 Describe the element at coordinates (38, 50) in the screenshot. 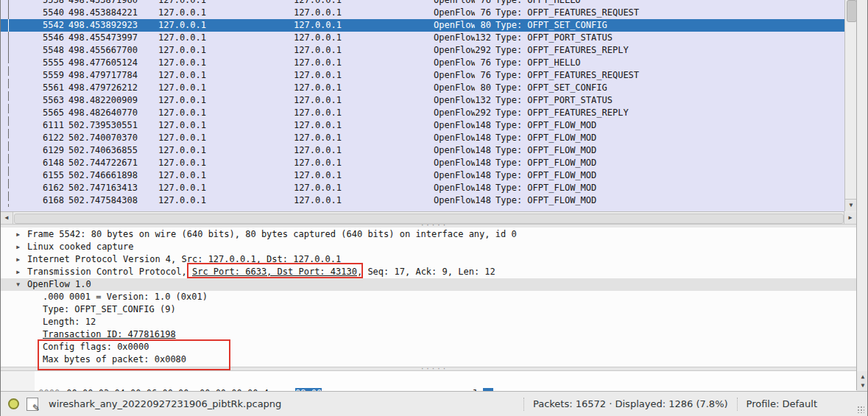

I see `packet-number: 5548` at that location.